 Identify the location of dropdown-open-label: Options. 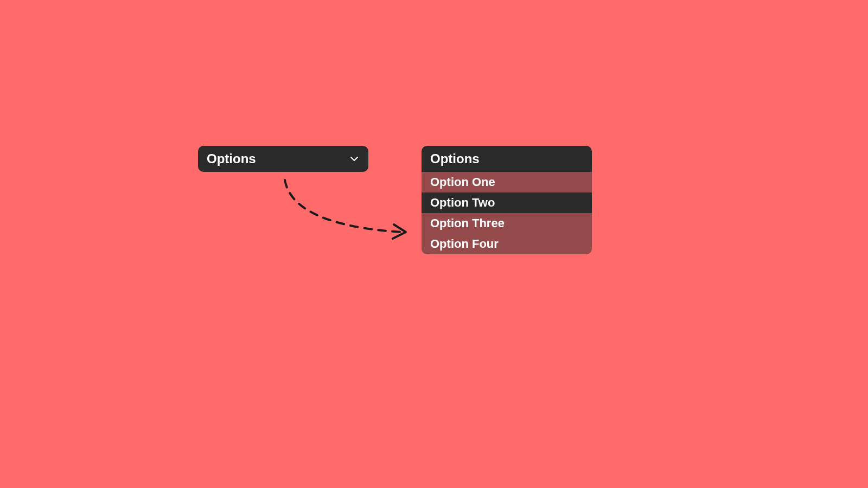
(455, 158).